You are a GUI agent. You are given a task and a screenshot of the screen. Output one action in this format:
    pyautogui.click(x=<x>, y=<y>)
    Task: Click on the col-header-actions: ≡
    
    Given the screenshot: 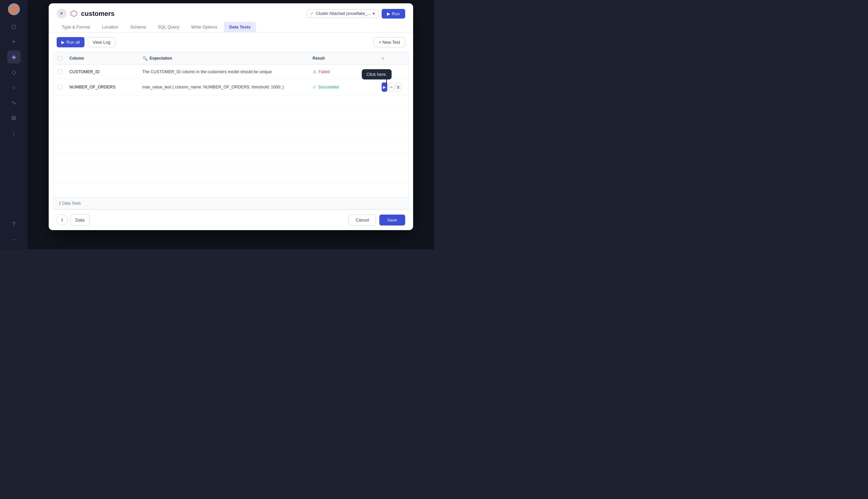 What is the action you would take?
    pyautogui.click(x=391, y=58)
    